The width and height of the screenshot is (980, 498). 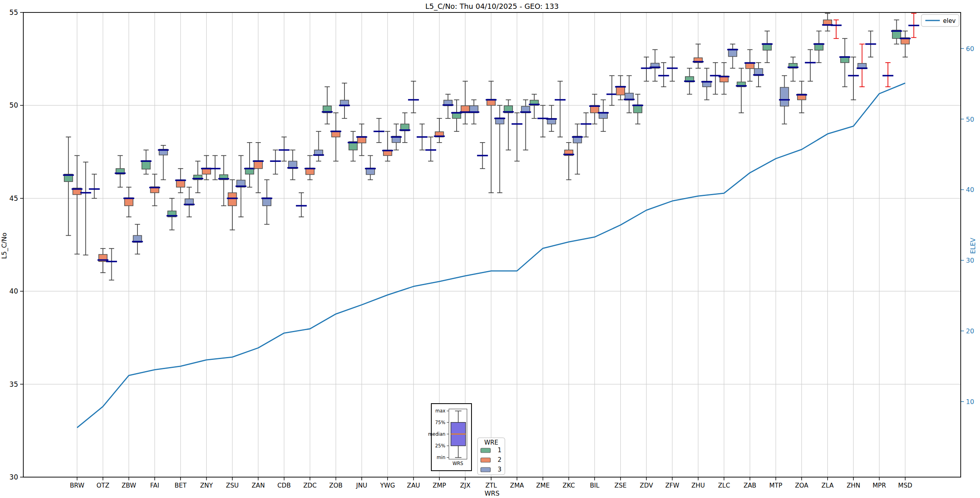 What do you see at coordinates (437, 434) in the screenshot?
I see `inset-label-median: median` at bounding box center [437, 434].